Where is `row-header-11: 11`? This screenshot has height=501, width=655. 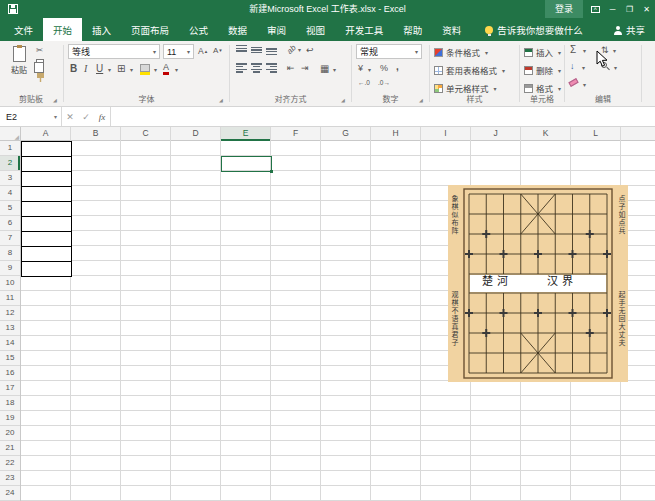 row-header-11: 11 is located at coordinates (10, 298).